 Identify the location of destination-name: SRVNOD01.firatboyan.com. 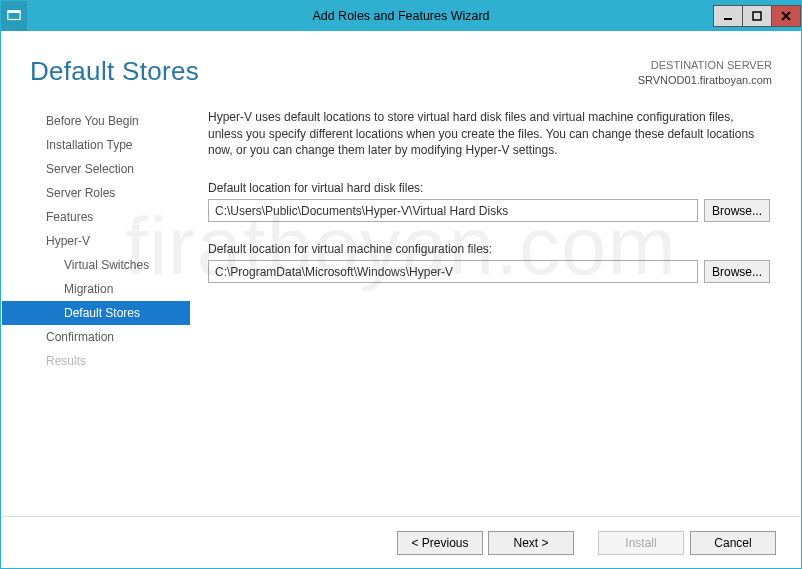
(705, 80).